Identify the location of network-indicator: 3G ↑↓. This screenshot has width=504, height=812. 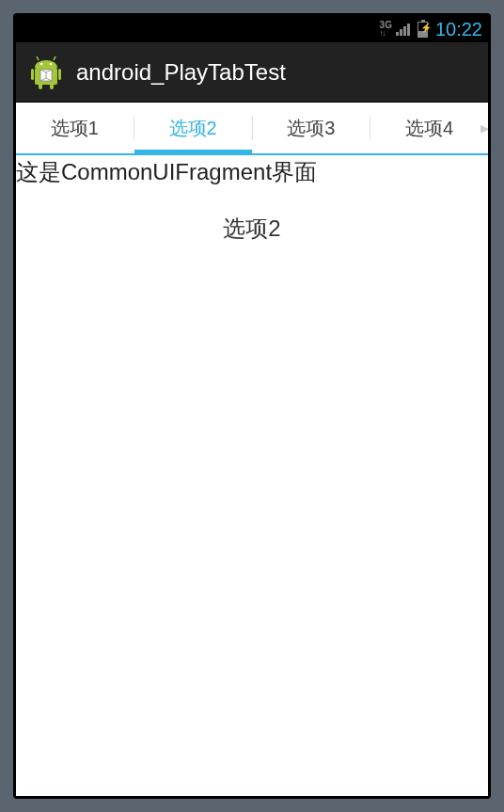
(386, 29).